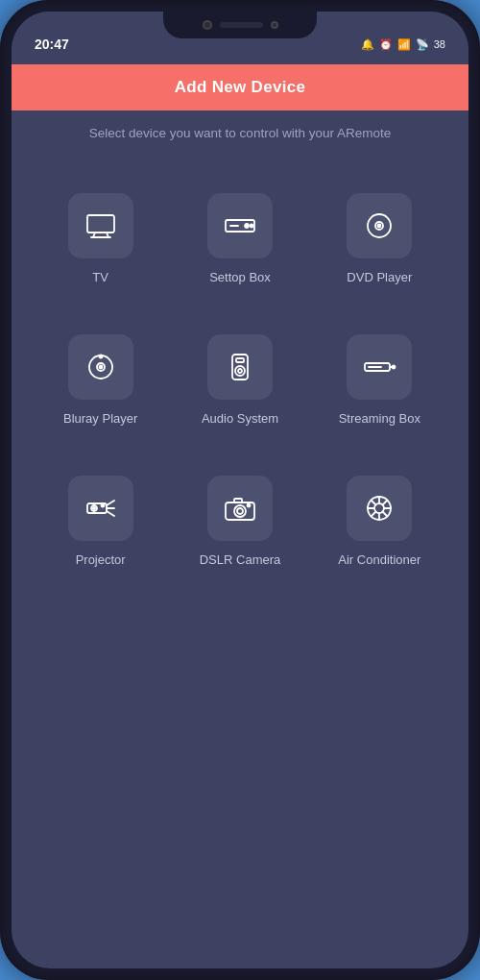 This screenshot has width=480, height=980. What do you see at coordinates (379, 367) in the screenshot?
I see `streaming-box-icon` at bounding box center [379, 367].